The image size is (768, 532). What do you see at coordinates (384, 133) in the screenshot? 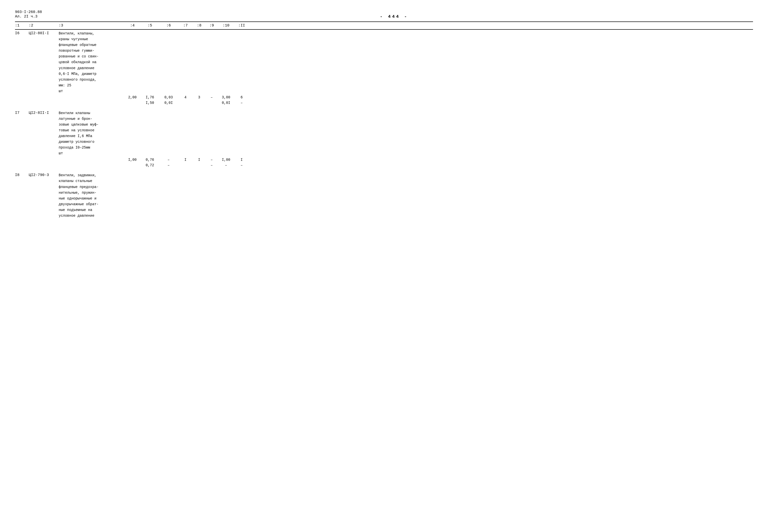
I see `row-17-main: I7 ЦI2-8II-I Вентили клапанылатунные и б…` at bounding box center [384, 133].